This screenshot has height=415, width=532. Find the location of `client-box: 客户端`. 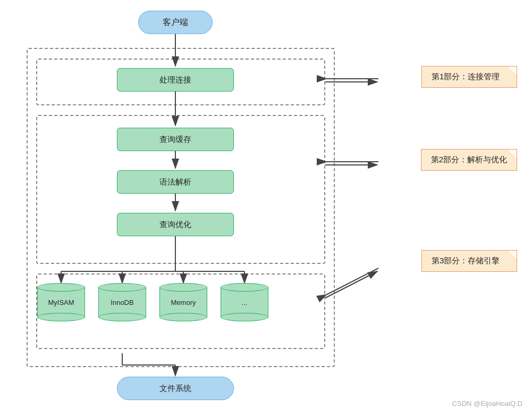

client-box: 客户端 is located at coordinates (175, 22).